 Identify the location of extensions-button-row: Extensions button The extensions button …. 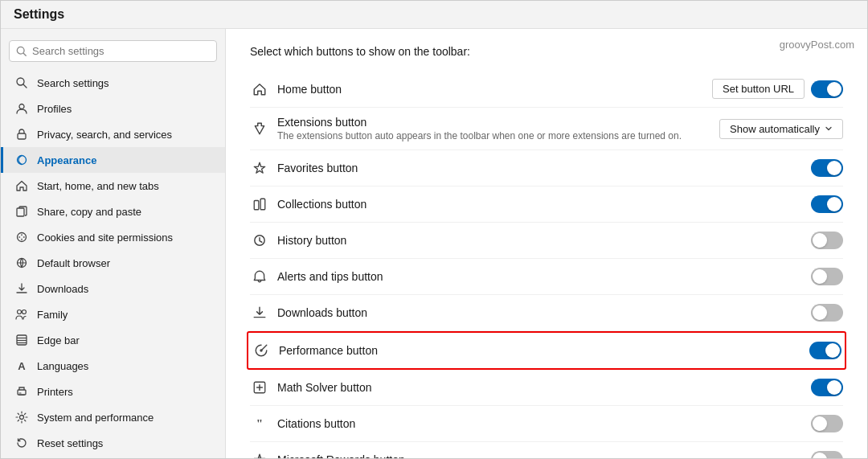
(547, 129).